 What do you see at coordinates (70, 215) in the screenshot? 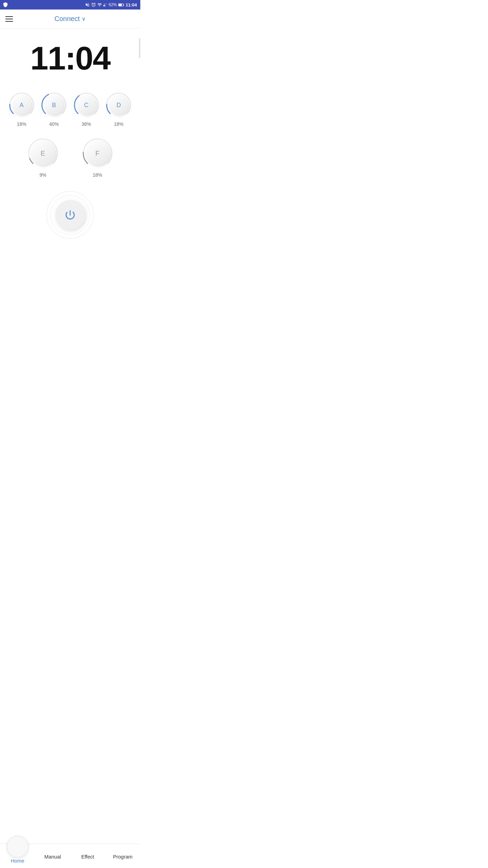
I see `power-inner-button` at bounding box center [70, 215].